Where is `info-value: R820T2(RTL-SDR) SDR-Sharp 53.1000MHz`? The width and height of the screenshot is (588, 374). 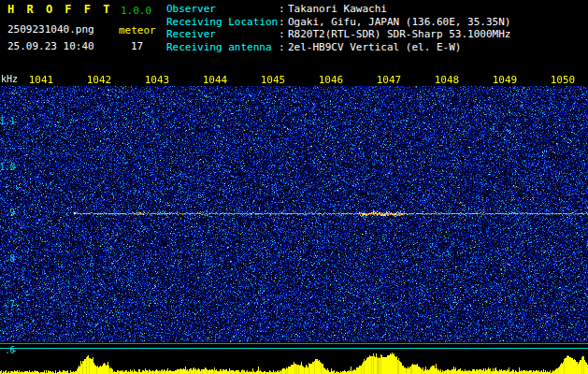 info-value: R820T2(RTL-SDR) SDR-Sharp 53.1000MHz is located at coordinates (399, 35).